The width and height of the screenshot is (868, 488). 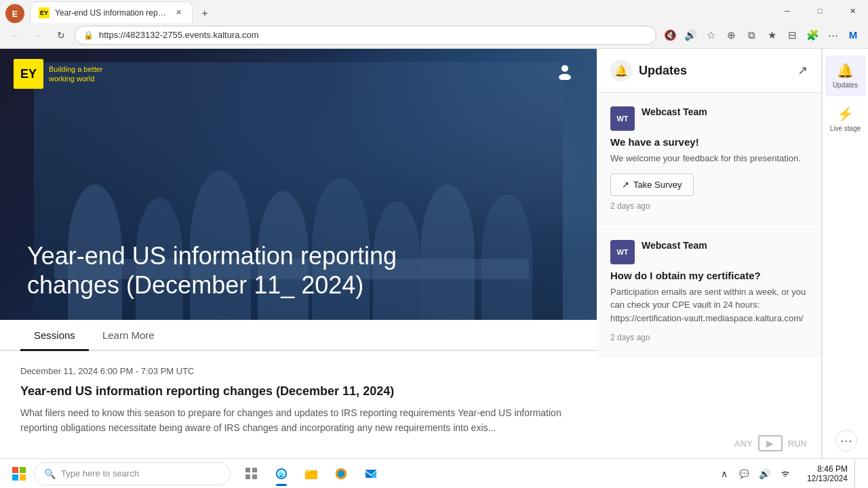 What do you see at coordinates (434, 11) in the screenshot?
I see `title-bar: ─ □ ✕ E EY Year-end US information repor…` at bounding box center [434, 11].